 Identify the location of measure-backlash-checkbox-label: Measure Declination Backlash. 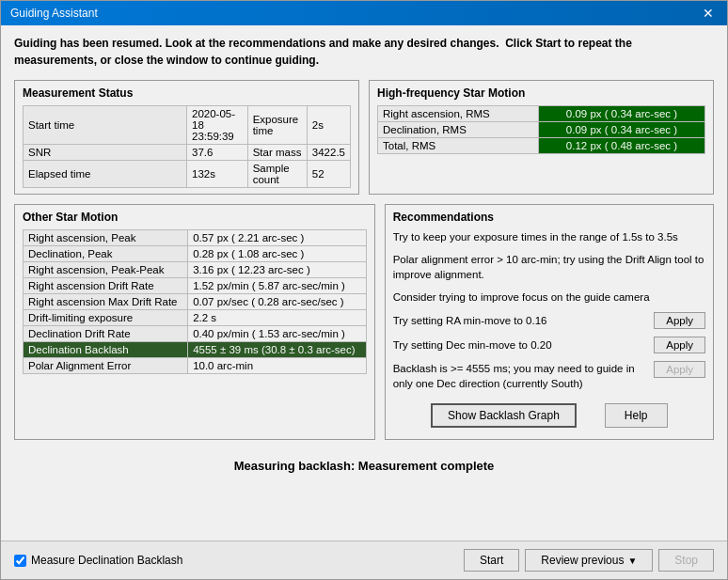
(98, 560).